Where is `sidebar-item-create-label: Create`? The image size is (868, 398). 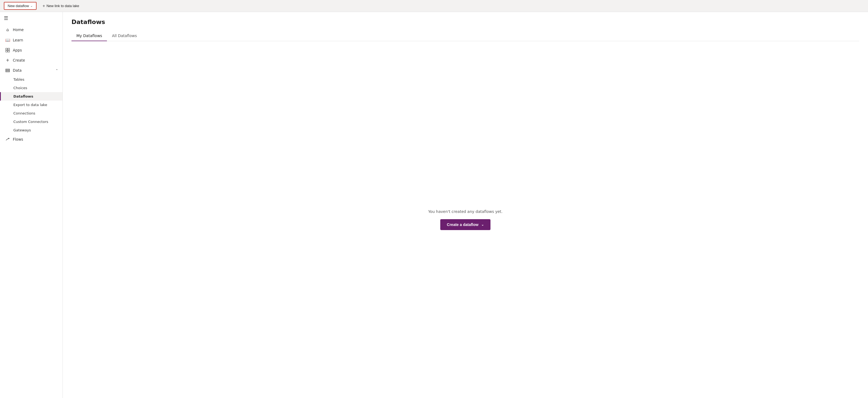 sidebar-item-create-label: Create is located at coordinates (19, 60).